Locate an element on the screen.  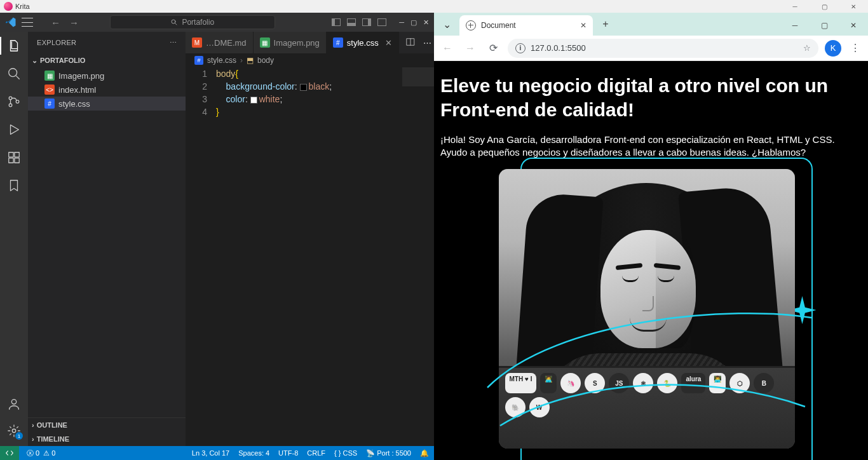
browser-tab: Document ✕ is located at coordinates (526, 25).